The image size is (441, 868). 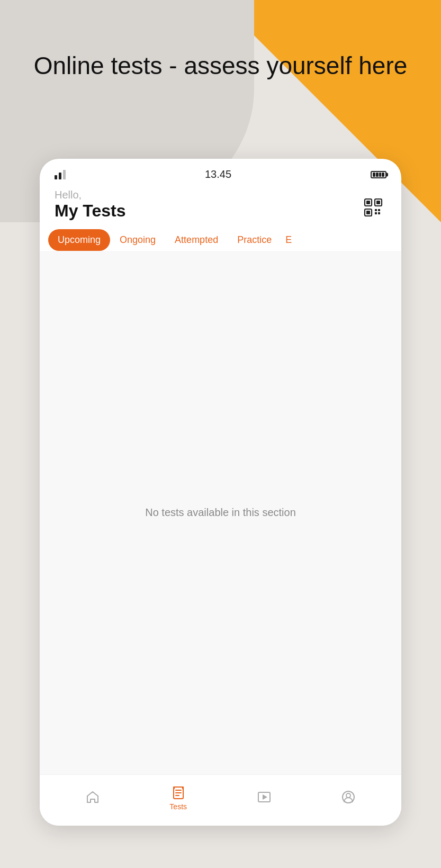 What do you see at coordinates (220, 240) in the screenshot?
I see `tabs-container: Upcoming Ongoing Attempted Practice E` at bounding box center [220, 240].